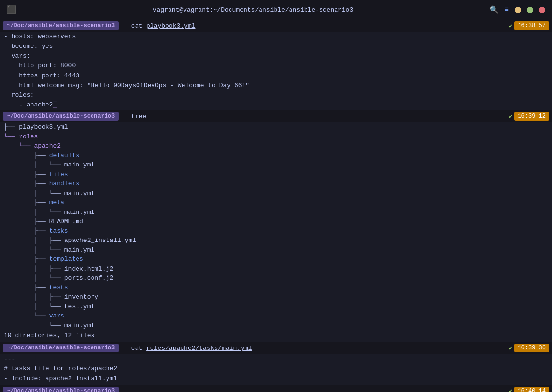 This screenshot has height=392, width=552. I want to click on prompt-1-cmd: cat playbook3.yml, so click(159, 26).